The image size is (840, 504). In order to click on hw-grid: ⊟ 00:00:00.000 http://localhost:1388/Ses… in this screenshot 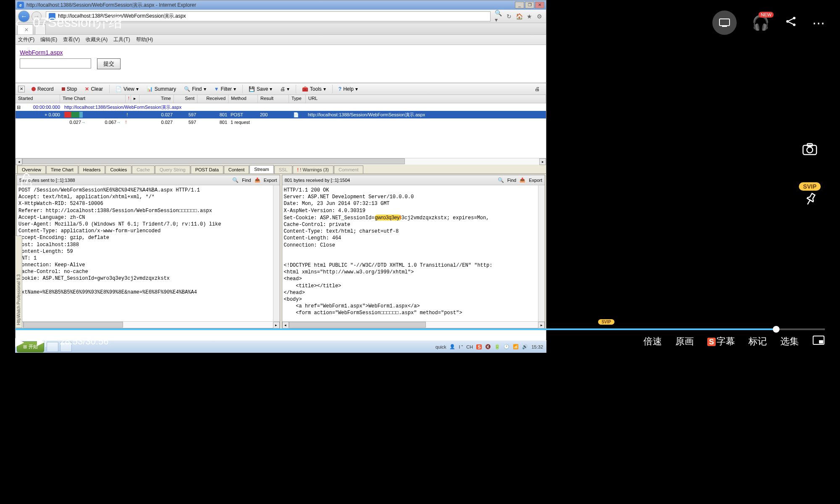, I will do `click(281, 131)`.